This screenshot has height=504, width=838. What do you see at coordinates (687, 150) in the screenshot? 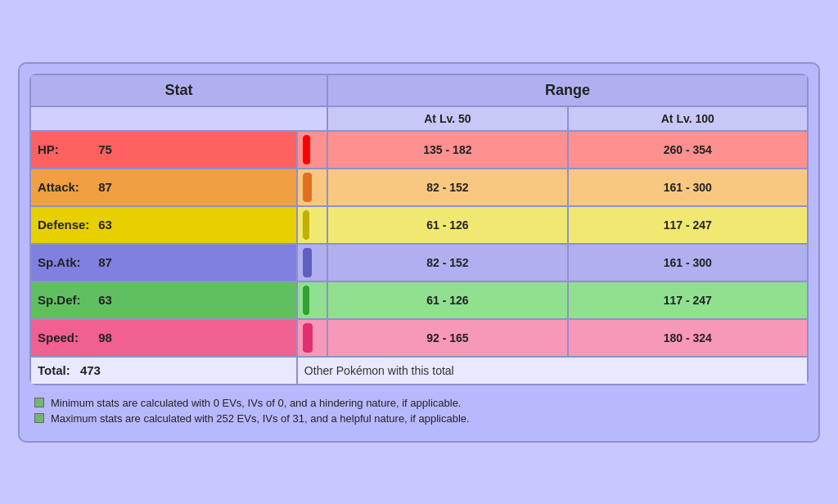
I see `range100-hp: 260 - 354` at bounding box center [687, 150].